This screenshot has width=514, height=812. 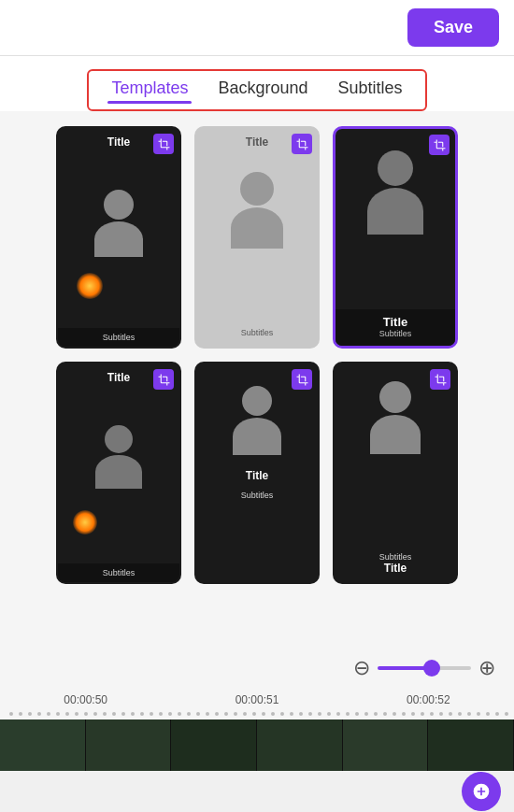 What do you see at coordinates (481, 791) in the screenshot?
I see `fab-button` at bounding box center [481, 791].